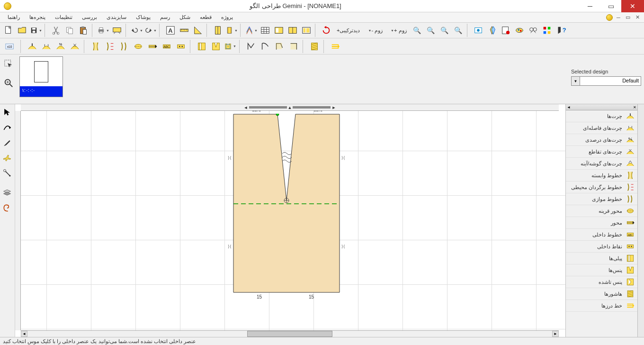 This screenshot has height=345, width=644. Describe the element at coordinates (181, 46) in the screenshot. I see `internal-pts-button` at that location.